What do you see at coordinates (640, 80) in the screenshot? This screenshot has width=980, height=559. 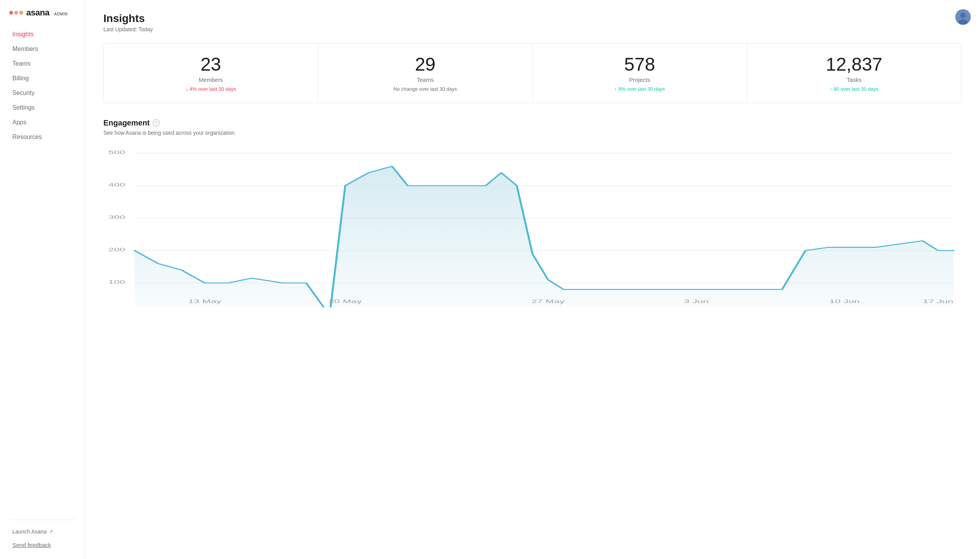 I see `stat-label-projects: Projects` at bounding box center [640, 80].